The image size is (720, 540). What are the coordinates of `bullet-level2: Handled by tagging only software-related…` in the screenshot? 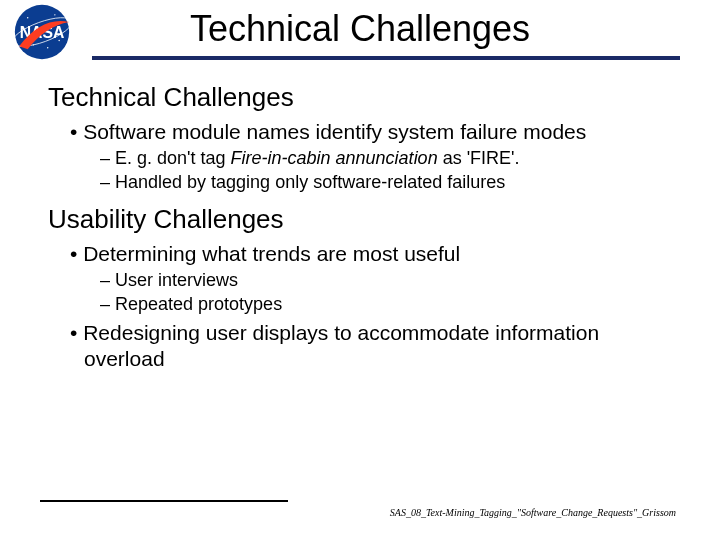 It's located at (386, 182).